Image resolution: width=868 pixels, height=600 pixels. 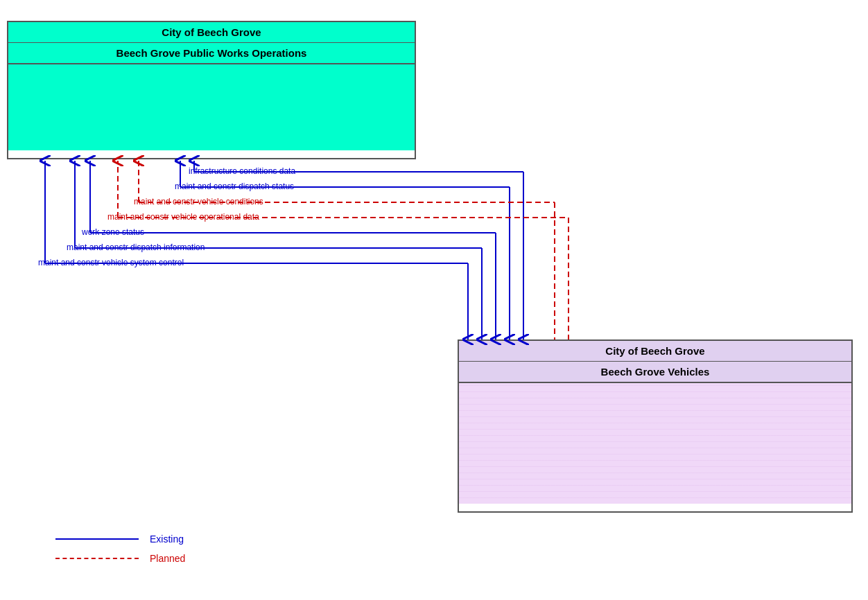 What do you see at coordinates (111, 263) in the screenshot?
I see `label-vehicle-system-control: maint and constr vehicle system control` at bounding box center [111, 263].